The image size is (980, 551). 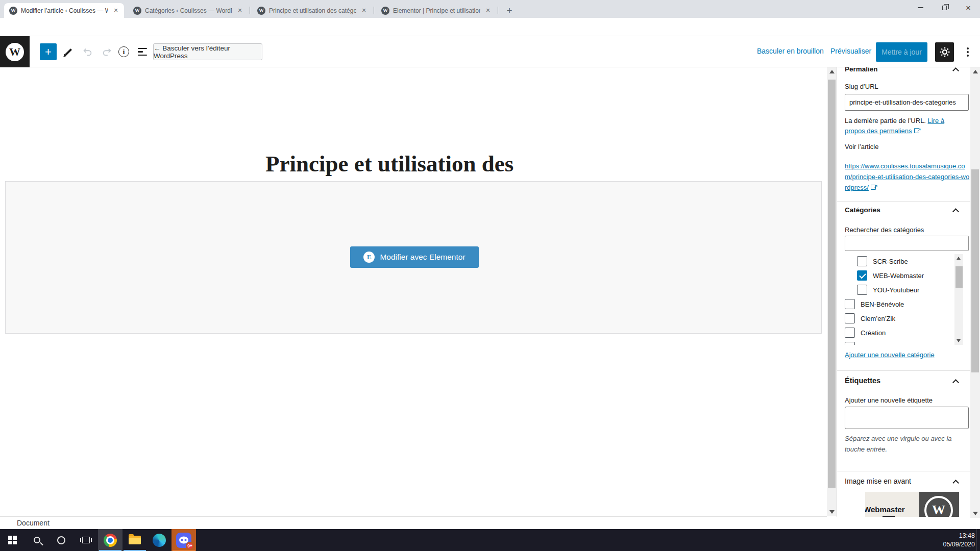 I want to click on panel-title-permalink: Permalien, so click(x=862, y=70).